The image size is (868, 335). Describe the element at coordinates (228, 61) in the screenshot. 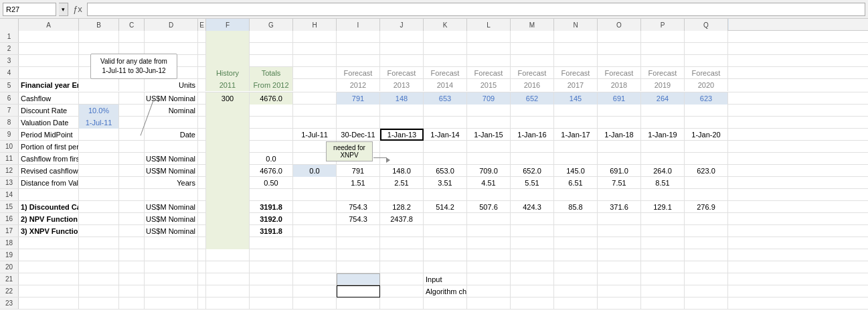

I see `cell-F3` at that location.